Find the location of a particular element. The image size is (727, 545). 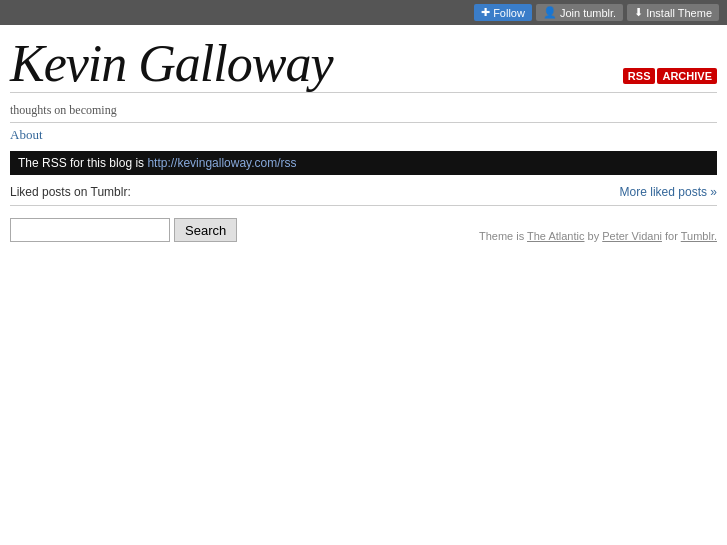

theme-by-text: by is located at coordinates (594, 236).